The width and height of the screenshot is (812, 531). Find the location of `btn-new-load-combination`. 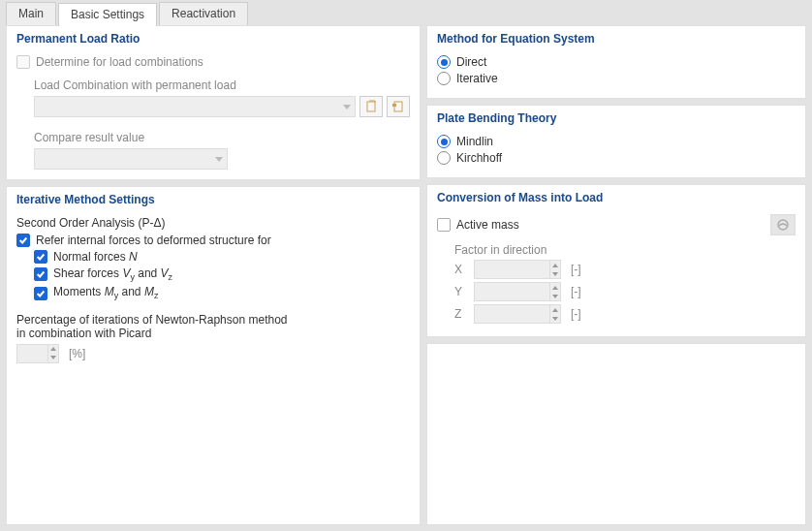

btn-new-load-combination is located at coordinates (371, 107).